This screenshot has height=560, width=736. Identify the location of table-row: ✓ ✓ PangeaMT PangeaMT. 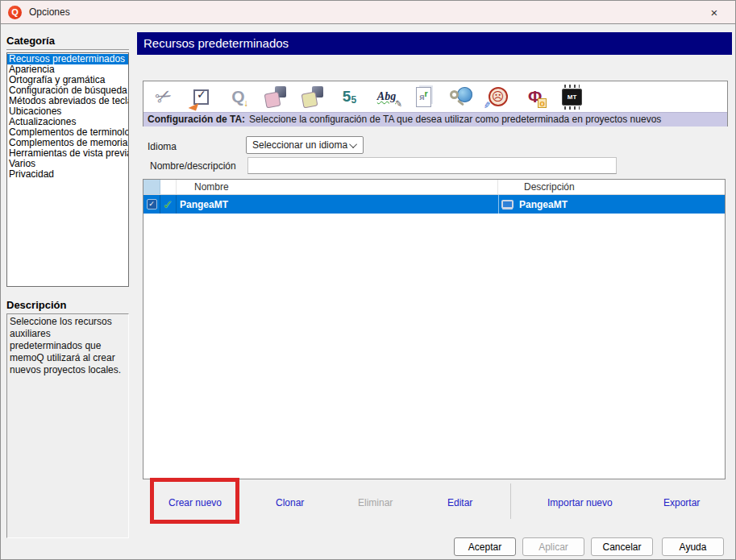
(434, 205).